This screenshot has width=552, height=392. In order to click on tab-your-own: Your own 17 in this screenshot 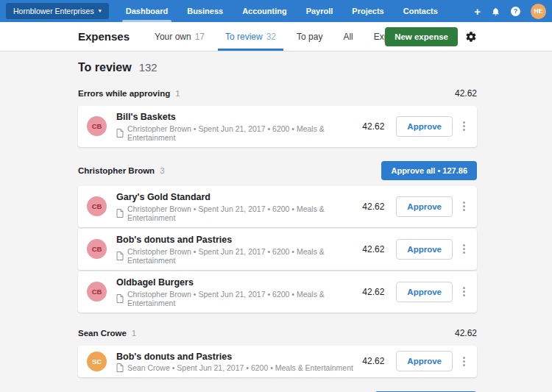, I will do `click(180, 37)`.